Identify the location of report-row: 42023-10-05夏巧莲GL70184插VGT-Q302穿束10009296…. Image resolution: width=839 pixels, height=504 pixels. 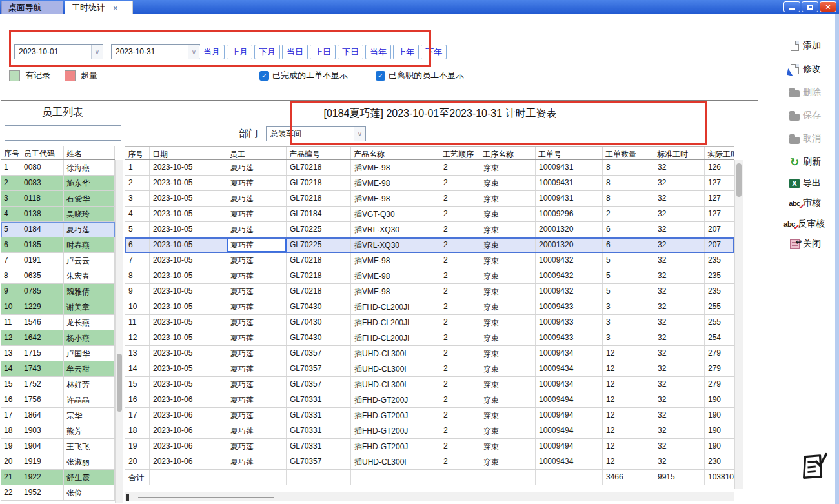
(430, 214).